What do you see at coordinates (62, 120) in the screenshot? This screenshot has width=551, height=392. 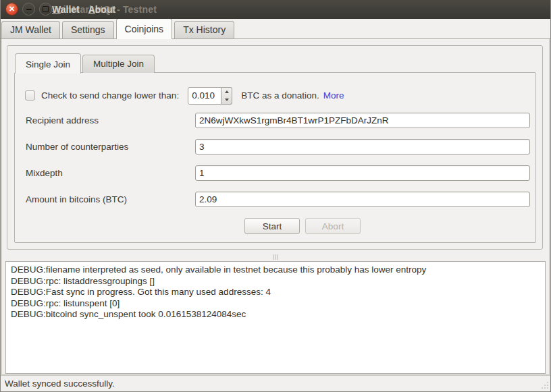 I see `recipient-address-label: Recipient address` at bounding box center [62, 120].